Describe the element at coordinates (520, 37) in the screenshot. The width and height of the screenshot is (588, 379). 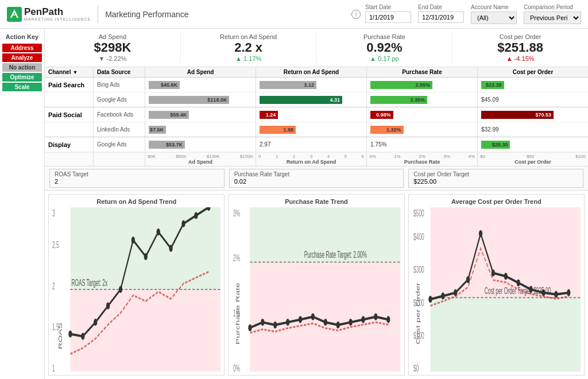
I see `kpi-cpo-label: Cost per Order` at that location.